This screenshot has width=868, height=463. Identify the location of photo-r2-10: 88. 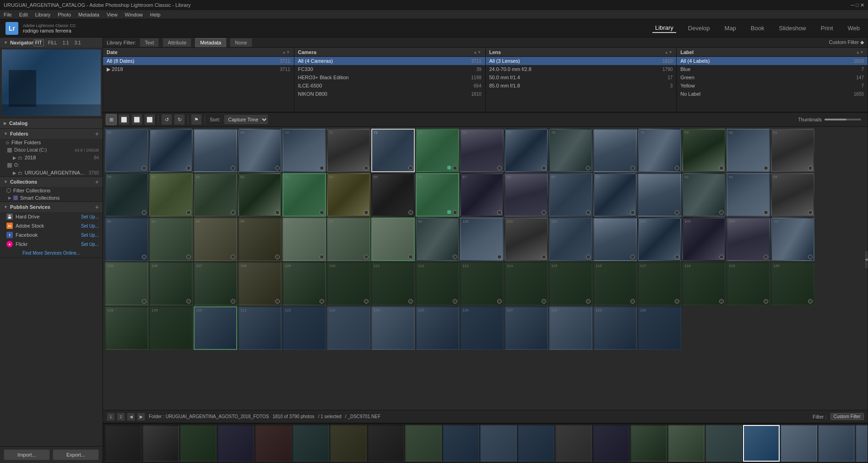
(526, 195).